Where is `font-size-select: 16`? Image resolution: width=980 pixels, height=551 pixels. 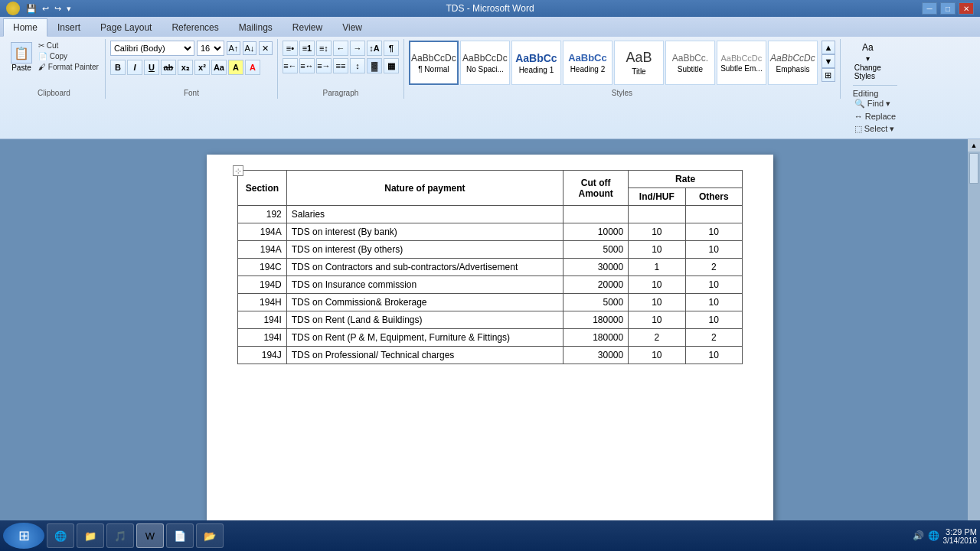 font-size-select: 16 is located at coordinates (211, 48).